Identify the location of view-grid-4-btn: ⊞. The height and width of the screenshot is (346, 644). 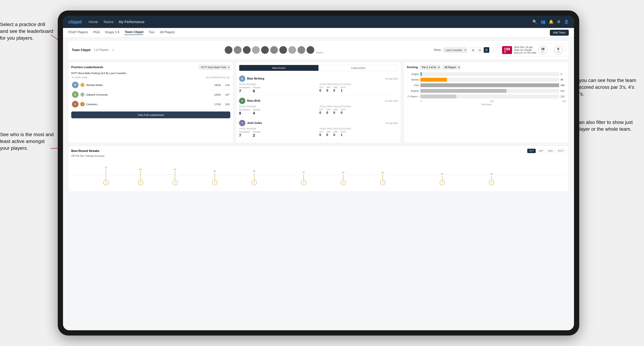
(473, 50).